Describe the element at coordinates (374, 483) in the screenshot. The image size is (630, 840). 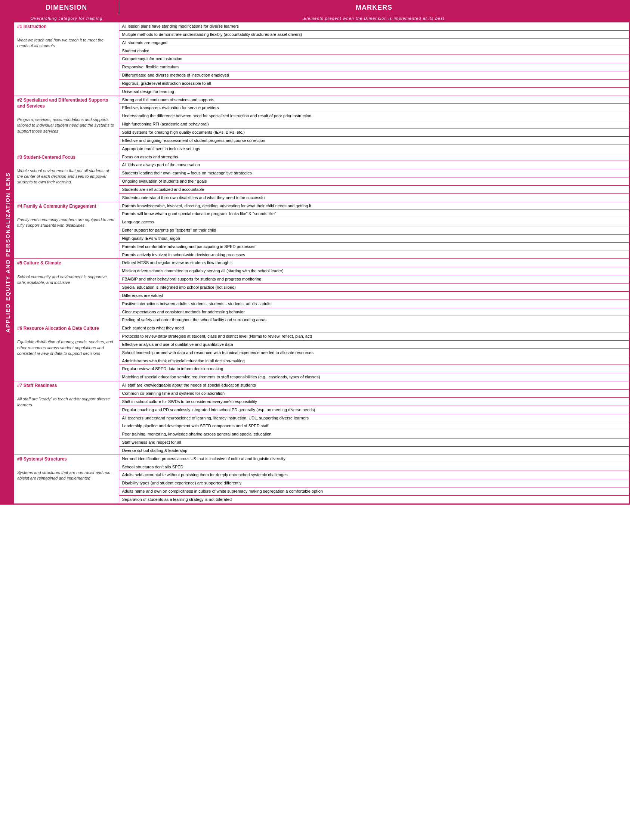
I see `marker-cell: Disability types (and student experience…` at that location.